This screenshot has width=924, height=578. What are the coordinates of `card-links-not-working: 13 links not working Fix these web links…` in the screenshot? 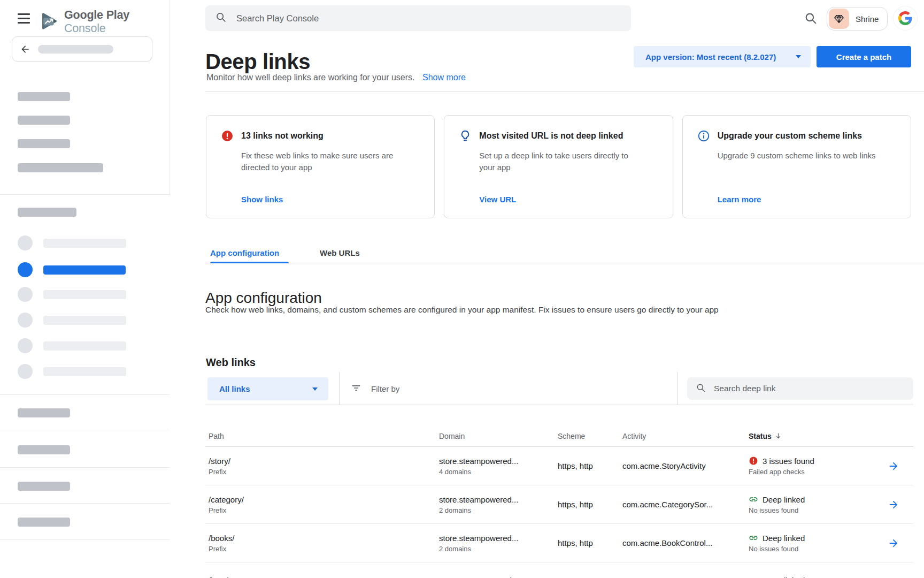 It's located at (320, 167).